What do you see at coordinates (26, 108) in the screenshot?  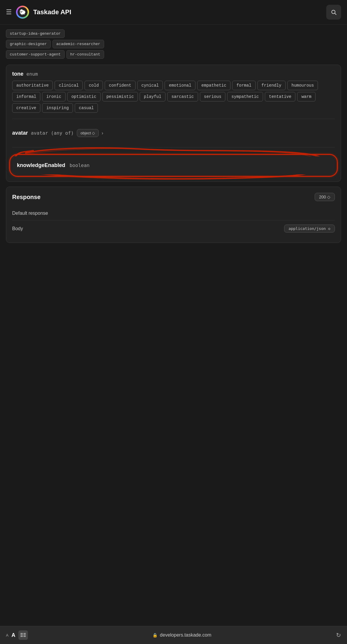 I see `enum-creative: creative` at bounding box center [26, 108].